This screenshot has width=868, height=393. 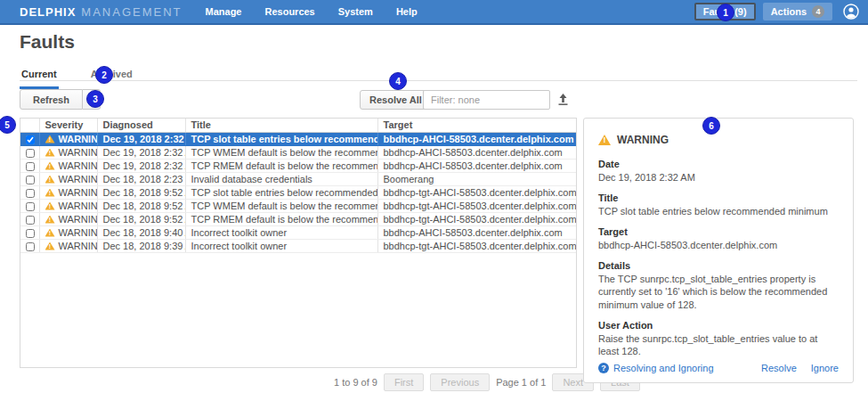 What do you see at coordinates (718, 232) in the screenshot?
I see `detail-target-label: Target` at bounding box center [718, 232].